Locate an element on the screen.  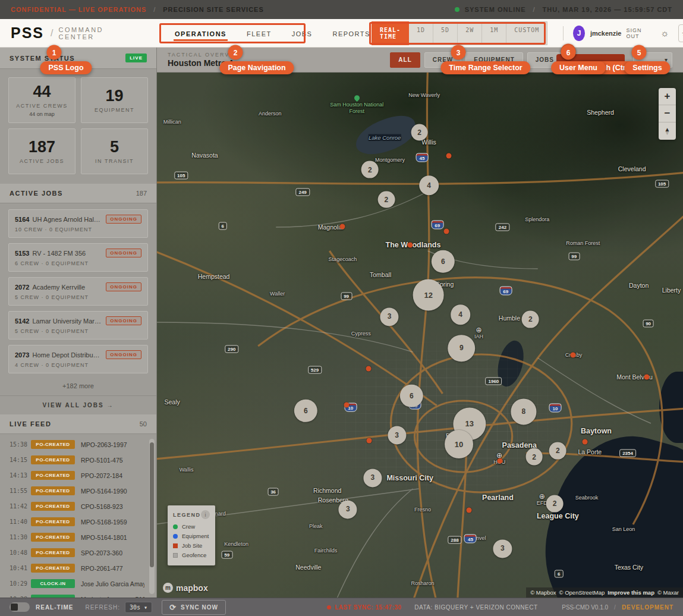
job-card: 2073Home Depot Distribution Center Repai… is located at coordinates (78, 359).